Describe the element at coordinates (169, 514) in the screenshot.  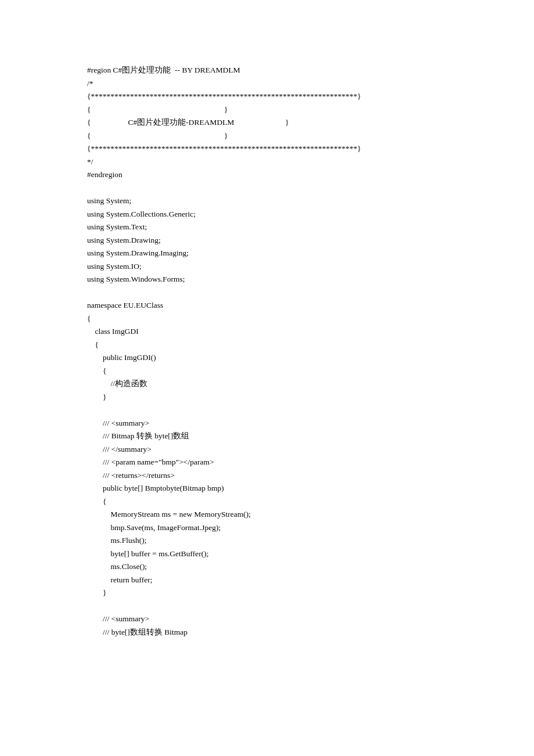
I see `code-line: MemoryStream ms = new MemoryStream();` at that location.